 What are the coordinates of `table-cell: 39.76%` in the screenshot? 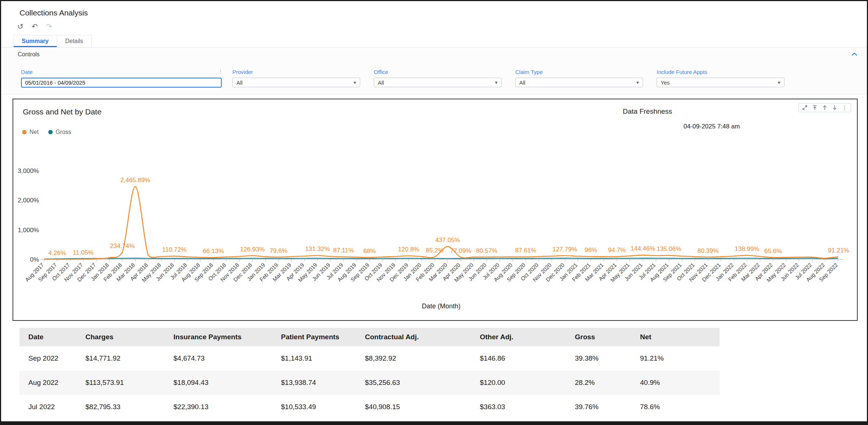 It's located at (599, 407).